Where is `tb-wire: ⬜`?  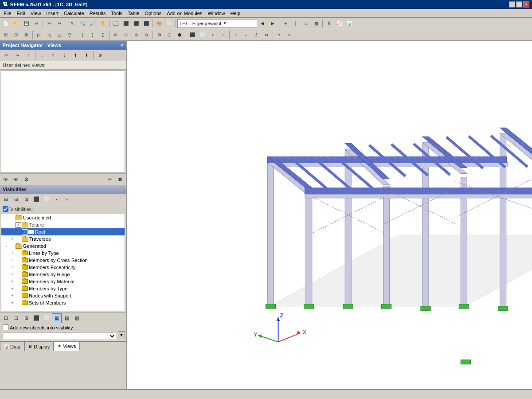 tb-wire: ⬜ is located at coordinates (169, 23).